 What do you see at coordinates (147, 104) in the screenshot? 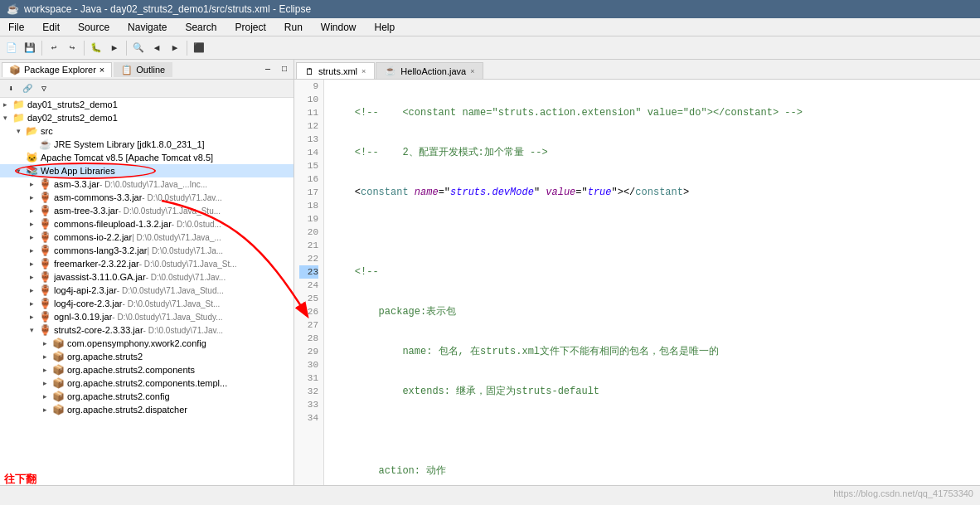
I see `tree-item-day01: ▸ 📁 day01_struts2_demo1` at bounding box center [147, 104].